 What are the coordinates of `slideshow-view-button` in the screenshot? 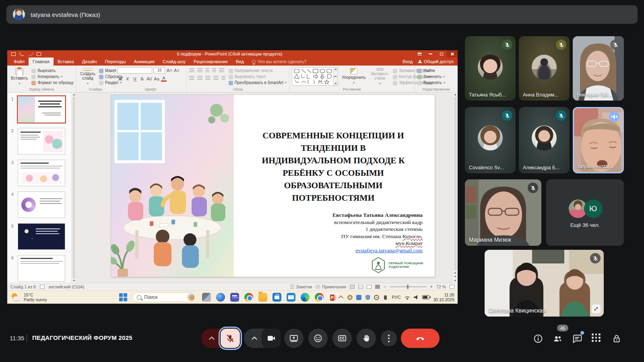 It's located at (378, 287).